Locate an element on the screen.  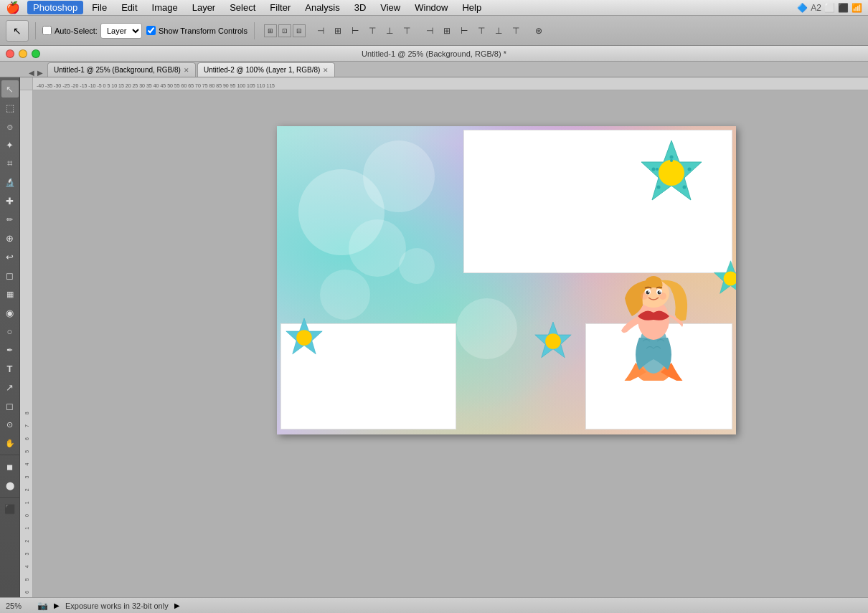
tool-pen: ✒ is located at coordinates (10, 350).